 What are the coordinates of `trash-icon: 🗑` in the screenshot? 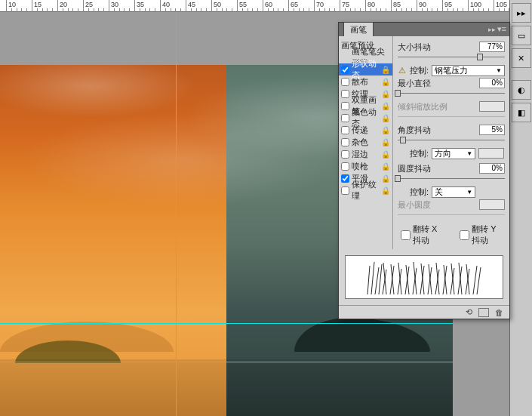 It's located at (500, 313).